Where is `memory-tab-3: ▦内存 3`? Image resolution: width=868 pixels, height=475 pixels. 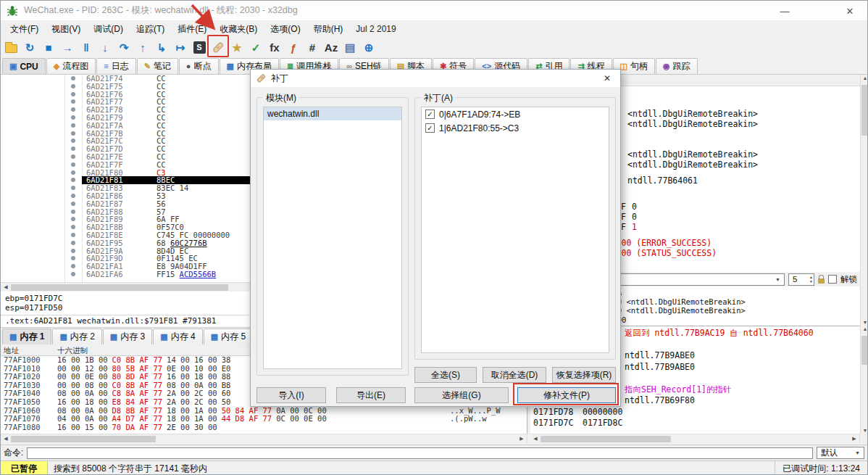
memory-tab-3: ▦内存 3 is located at coordinates (128, 336).